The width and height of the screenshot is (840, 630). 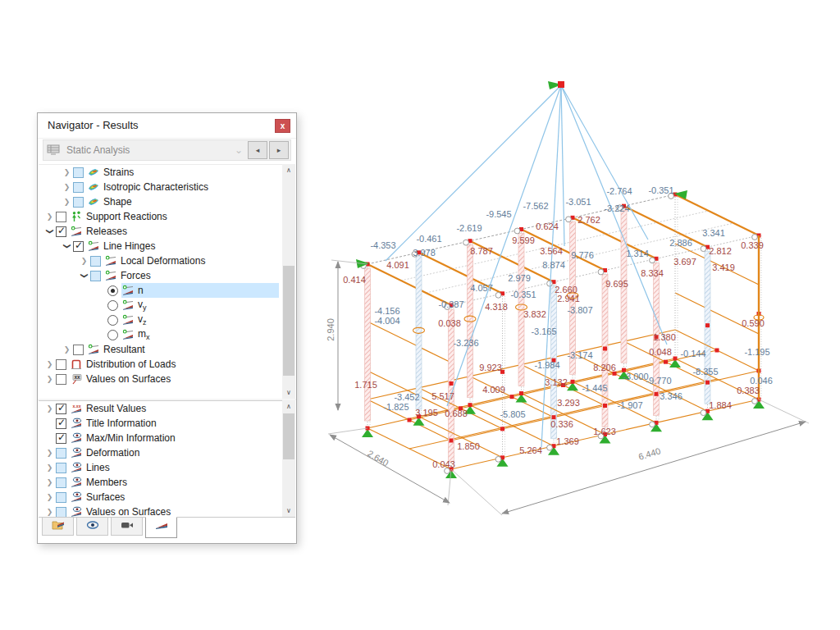 What do you see at coordinates (512, 414) in the screenshot?
I see `result-value-label: -5.805` at bounding box center [512, 414].